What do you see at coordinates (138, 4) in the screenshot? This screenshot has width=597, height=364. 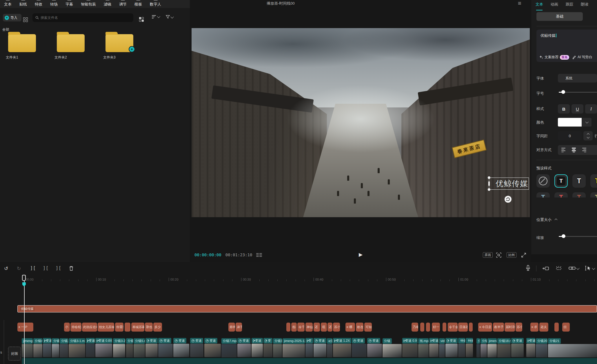 I see `top-tab-9: 模板` at bounding box center [138, 4].